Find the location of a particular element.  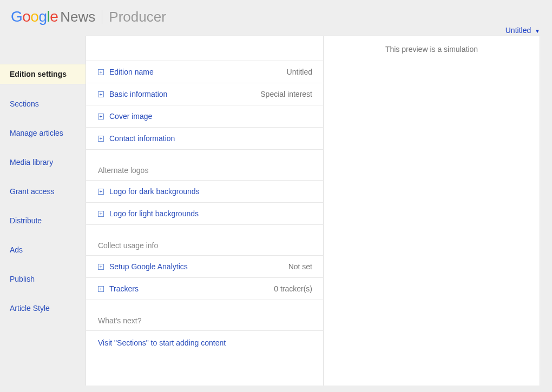

section-collect-usage: Collect usage info is located at coordinates (205, 240).